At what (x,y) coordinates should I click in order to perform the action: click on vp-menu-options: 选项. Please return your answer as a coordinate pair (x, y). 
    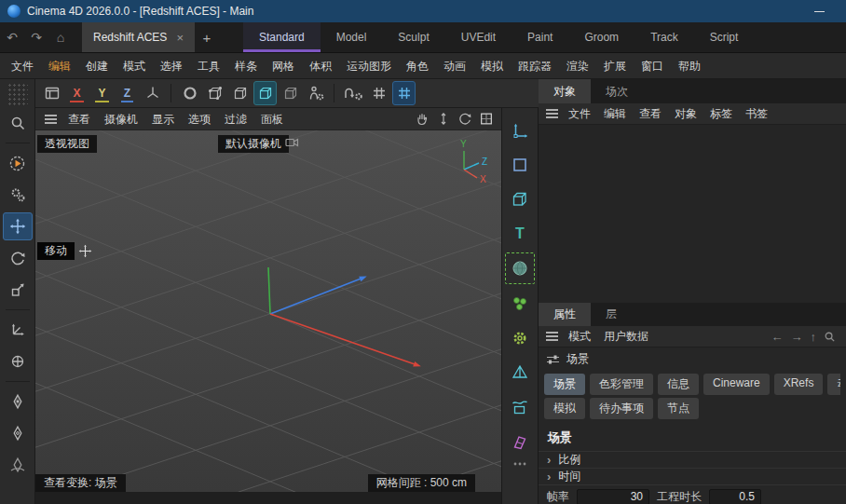
    Looking at the image, I should click on (199, 119).